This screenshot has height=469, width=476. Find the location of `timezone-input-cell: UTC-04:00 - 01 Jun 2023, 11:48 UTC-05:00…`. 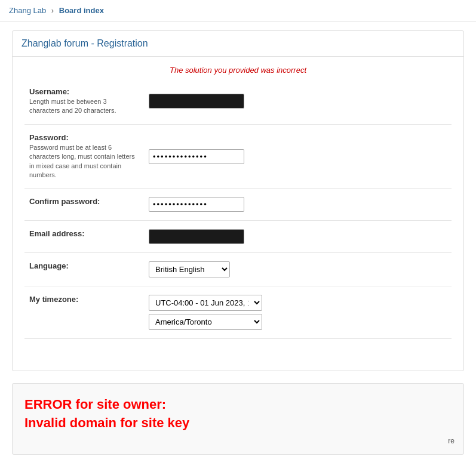

timezone-input-cell: UTC-04:00 - 01 Jun 2023, 11:48 UTC-05:00… is located at coordinates (297, 313).